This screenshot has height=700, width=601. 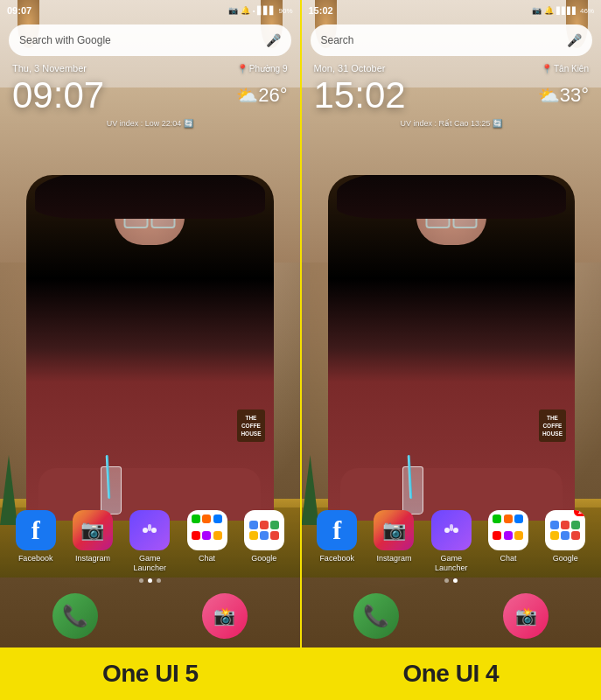 What do you see at coordinates (394, 537) in the screenshot?
I see `app-instagram-right: 📷 Instagram` at bounding box center [394, 537].